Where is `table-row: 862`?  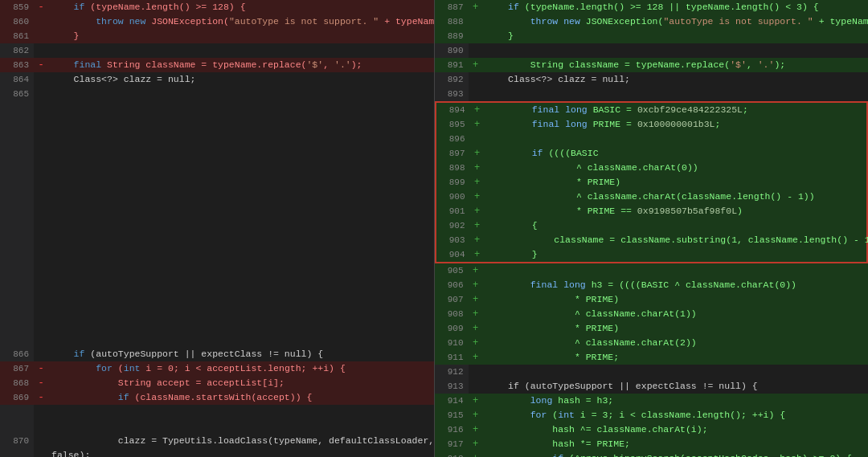 table-row: 862 is located at coordinates (217, 51).